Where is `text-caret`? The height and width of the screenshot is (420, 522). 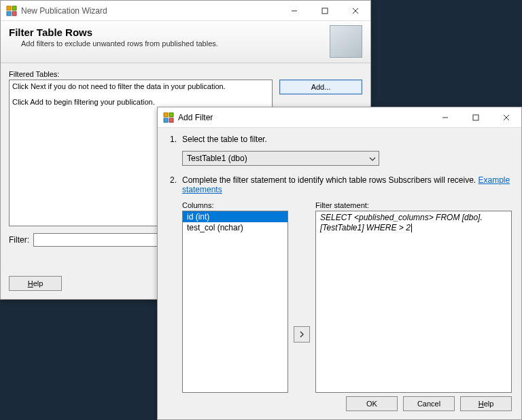 text-caret is located at coordinates (412, 228).